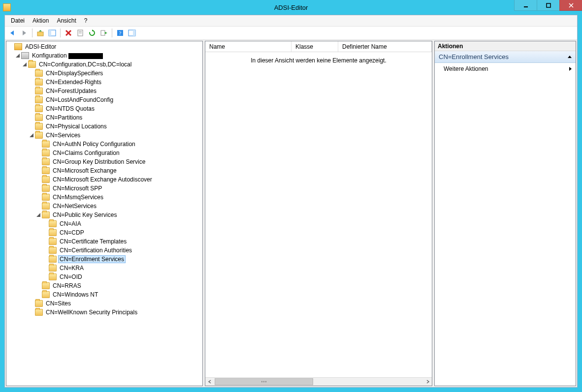 Image resolution: width=582 pixels, height=392 pixels. I want to click on tree-node: CN=Extended-Rights, so click(105, 82).